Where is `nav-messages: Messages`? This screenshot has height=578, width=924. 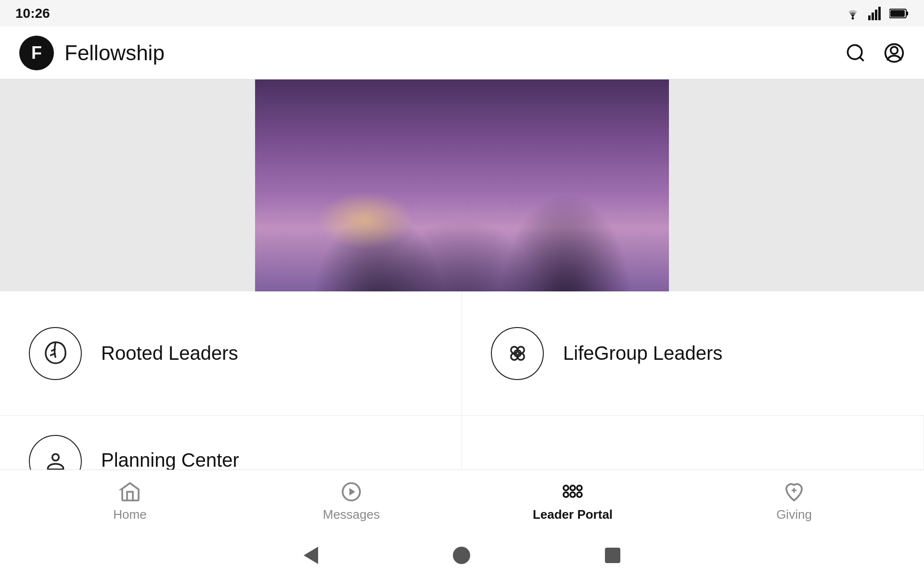 nav-messages: Messages is located at coordinates (351, 501).